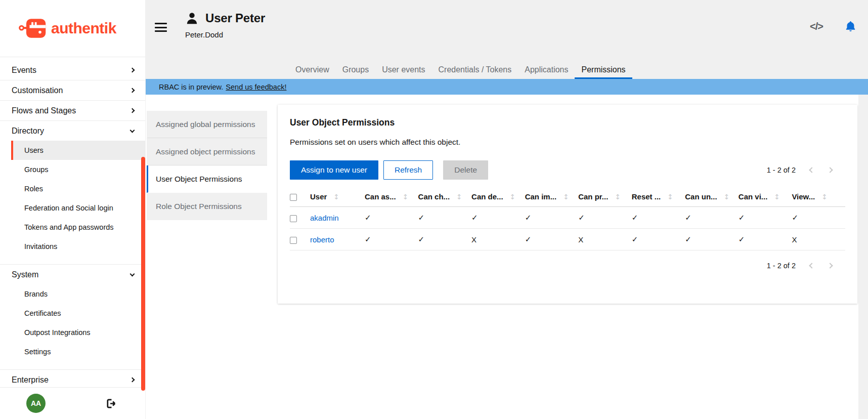 This screenshot has height=419, width=868. What do you see at coordinates (408, 170) in the screenshot?
I see `refresh-button: Refresh` at bounding box center [408, 170].